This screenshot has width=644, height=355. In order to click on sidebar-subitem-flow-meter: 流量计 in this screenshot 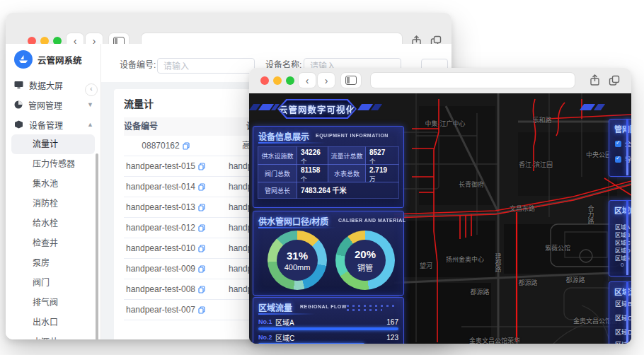, I will do `click(53, 144)`.